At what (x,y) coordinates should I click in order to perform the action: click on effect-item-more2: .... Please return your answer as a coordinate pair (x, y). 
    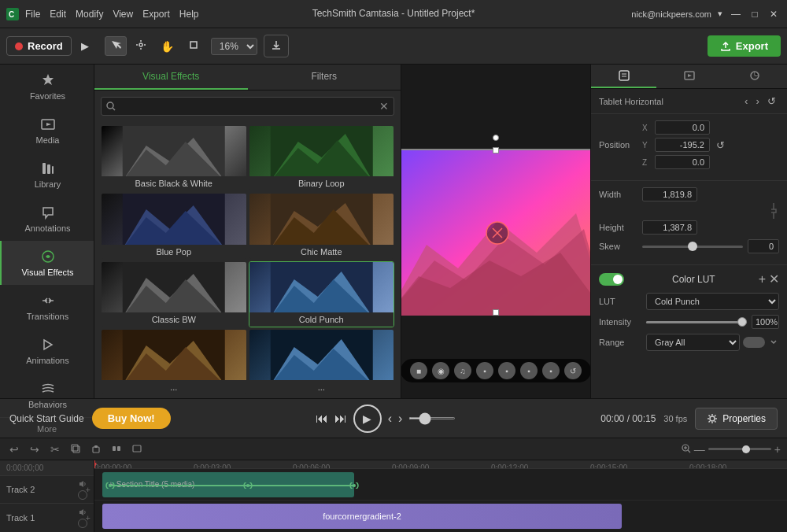
    Looking at the image, I should click on (322, 362).